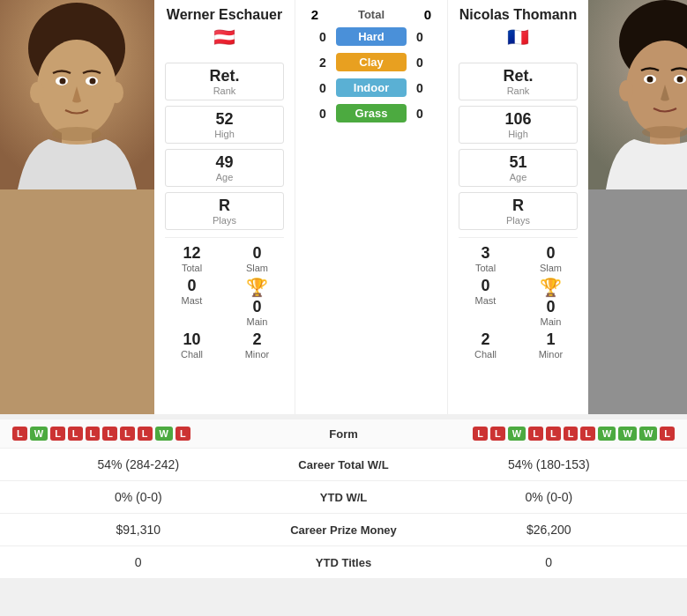  I want to click on clay-left-val: 2, so click(323, 63).